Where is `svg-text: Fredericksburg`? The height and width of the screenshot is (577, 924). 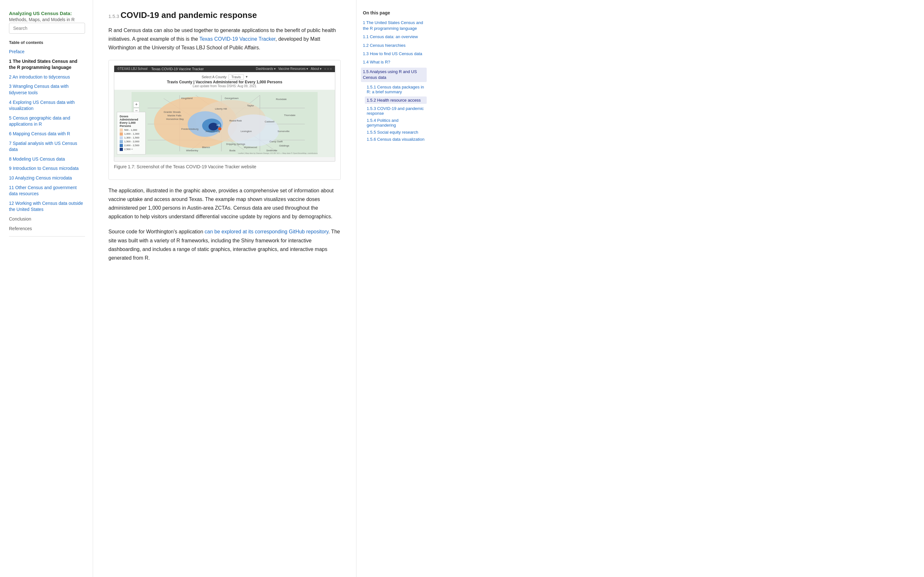
svg-text: Fredericksburg is located at coordinates (190, 129).